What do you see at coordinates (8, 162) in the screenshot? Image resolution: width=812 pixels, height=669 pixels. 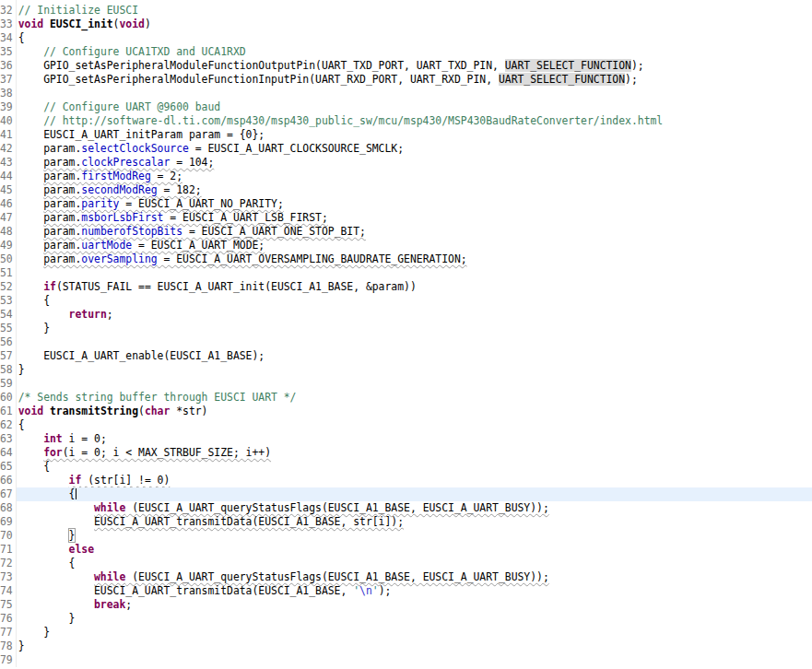 I see `line-number: 43` at bounding box center [8, 162].